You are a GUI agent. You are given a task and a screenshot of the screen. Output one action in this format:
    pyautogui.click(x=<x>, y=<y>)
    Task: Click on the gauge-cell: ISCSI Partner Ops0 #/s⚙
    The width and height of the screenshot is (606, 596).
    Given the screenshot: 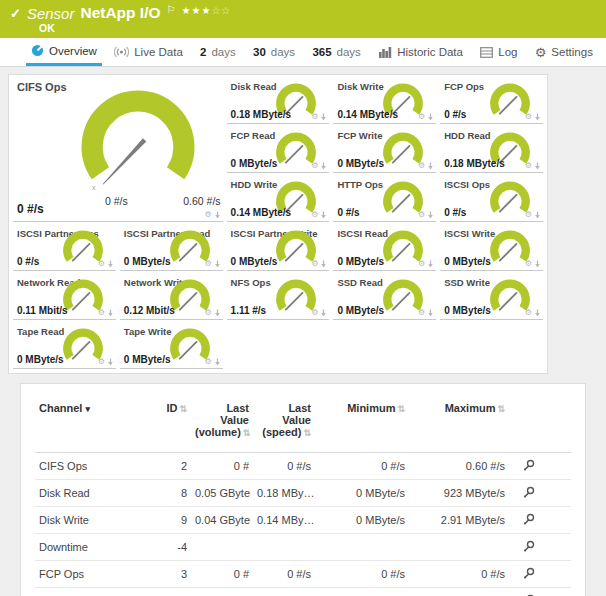 What is the action you would take?
    pyautogui.click(x=64, y=248)
    